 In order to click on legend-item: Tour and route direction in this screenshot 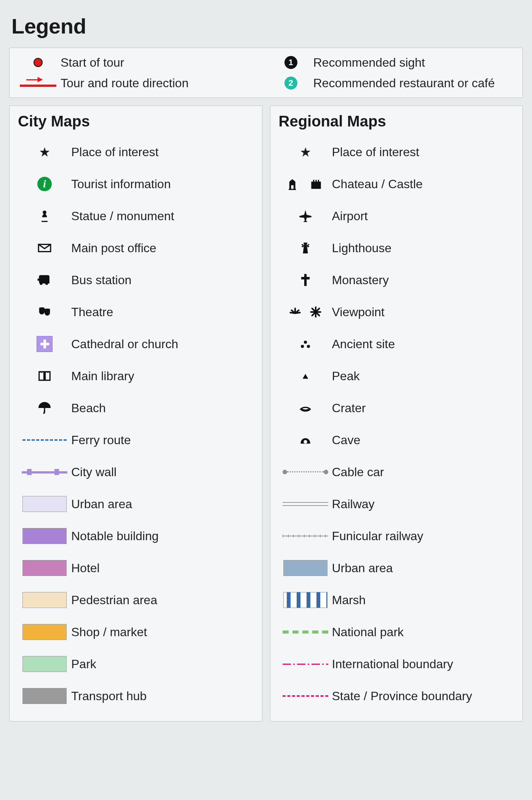, I will do `click(140, 83)`.